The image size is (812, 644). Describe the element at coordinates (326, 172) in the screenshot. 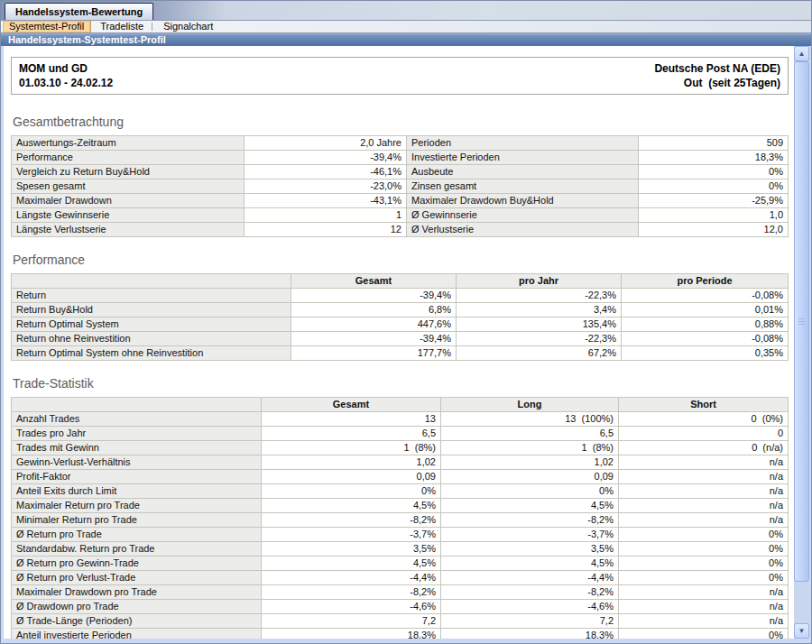

I see `row-value: -46,1%` at that location.